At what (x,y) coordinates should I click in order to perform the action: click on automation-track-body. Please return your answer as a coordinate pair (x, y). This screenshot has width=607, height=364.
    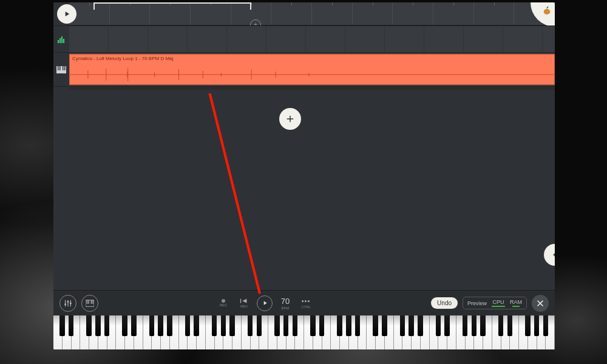
    Looking at the image, I should click on (312, 39).